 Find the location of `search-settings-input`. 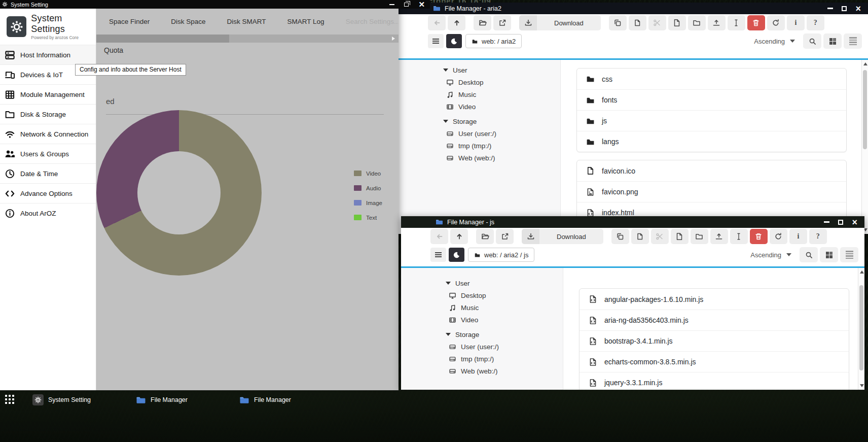

search-settings-input is located at coordinates (372, 21).